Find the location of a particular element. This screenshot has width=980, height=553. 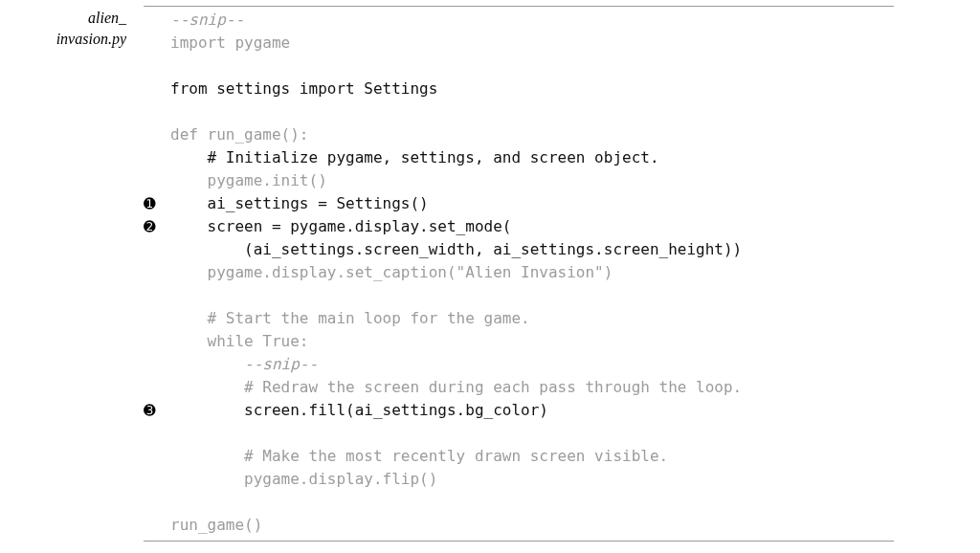

code-text: screen = pygame.display.set_mode( is located at coordinates (532, 227).